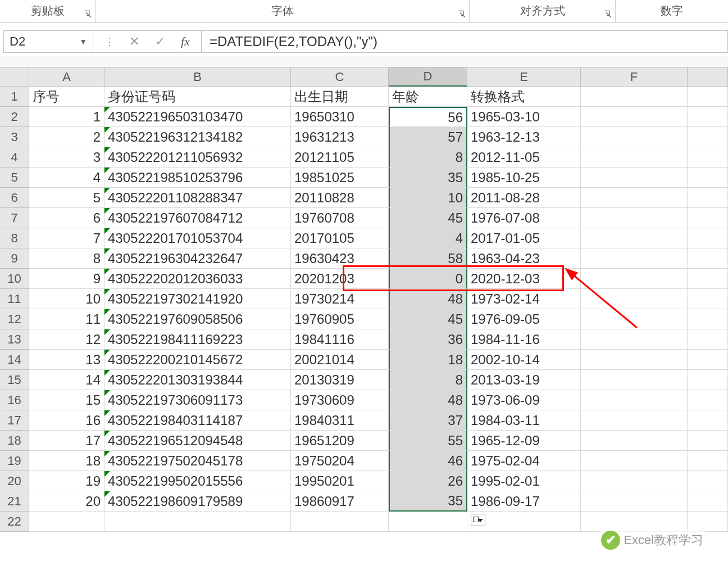 This screenshot has width=728, height=579. What do you see at coordinates (198, 198) in the screenshot?
I see `cell-B6: 430522201108288347` at bounding box center [198, 198].